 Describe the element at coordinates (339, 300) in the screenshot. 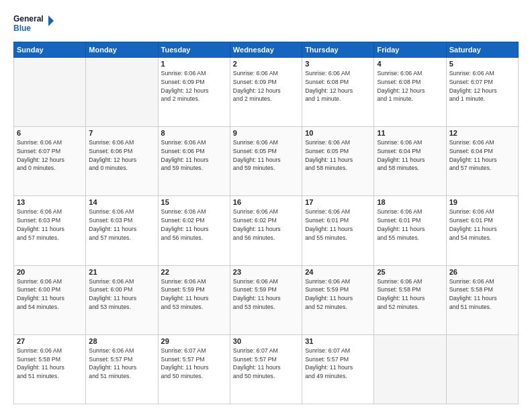

I see `calendar-cell: 24Sunrise: 6:06 AM Sunset: 5:59 PM Dayli…` at that location.